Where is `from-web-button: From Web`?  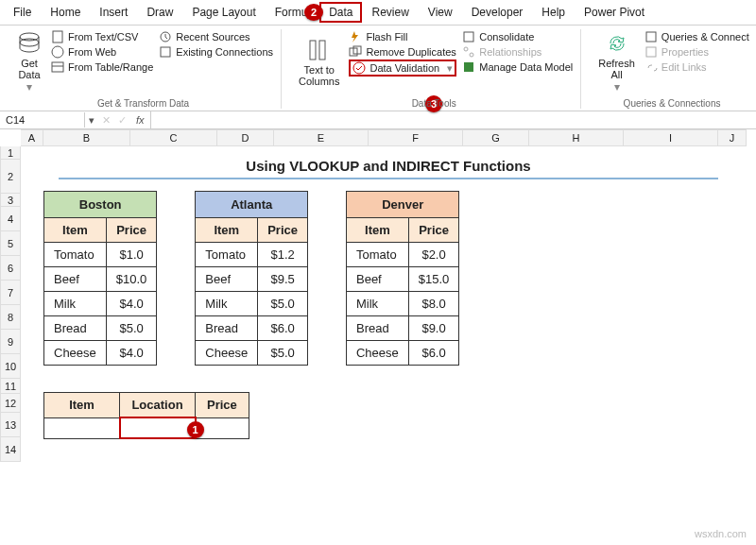
from-web-button: From Web is located at coordinates (102, 52).